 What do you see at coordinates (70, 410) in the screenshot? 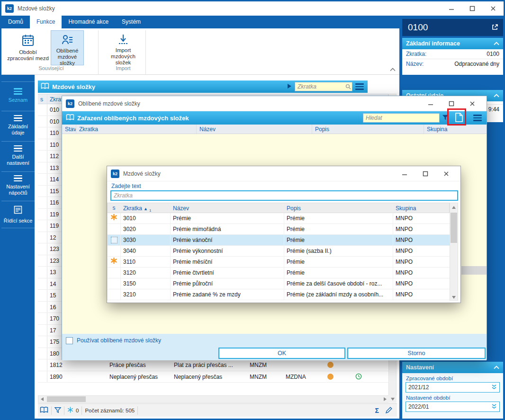
I see `freeze-icon` at bounding box center [70, 410].